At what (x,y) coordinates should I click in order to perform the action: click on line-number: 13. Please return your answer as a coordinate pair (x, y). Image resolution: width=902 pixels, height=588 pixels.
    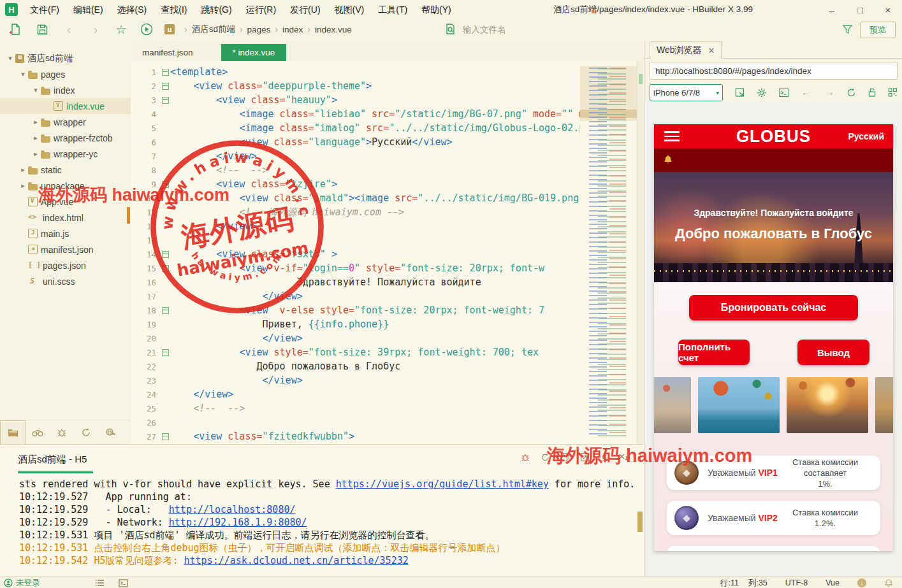
    Looking at the image, I should click on (145, 241).